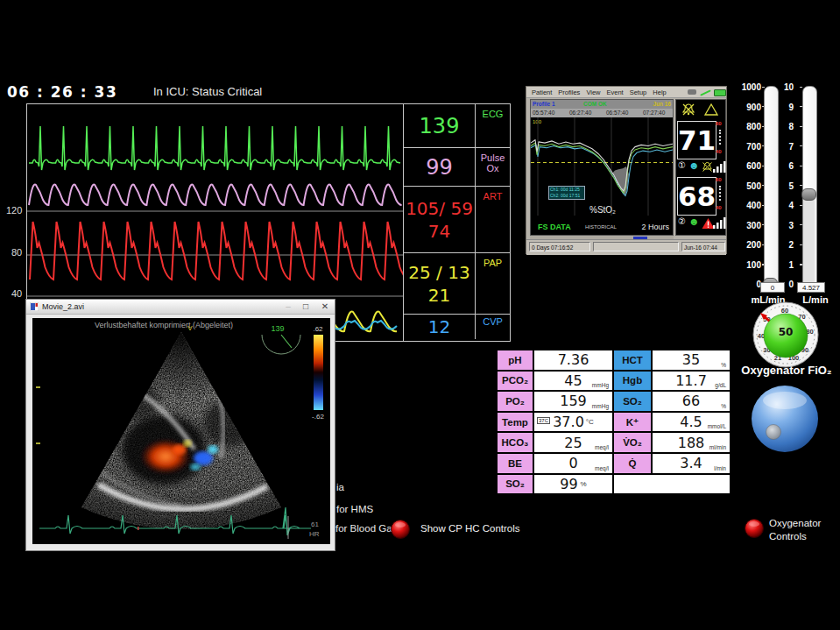 This screenshot has height=630, width=840. What do you see at coordinates (786, 335) in the screenshot?
I see `fio2-dial: 21 30 40 50 60 70 80 90 100 50` at bounding box center [786, 335].